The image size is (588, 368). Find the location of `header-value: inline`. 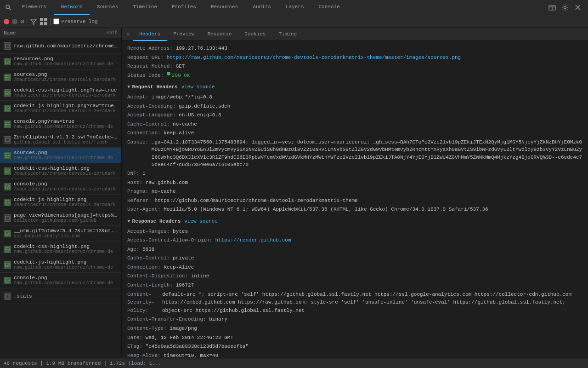

header-value: inline is located at coordinates (200, 276).